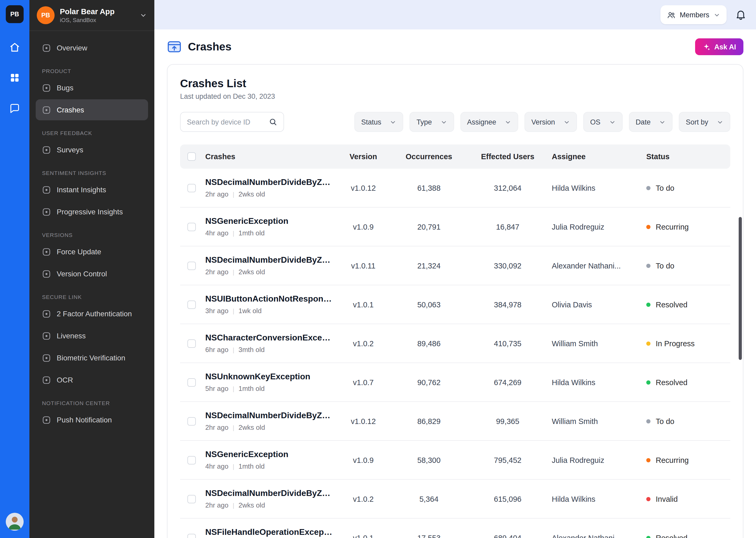  I want to click on table-controls: Status Type Assignee Version OS Date Sor…, so click(455, 122).